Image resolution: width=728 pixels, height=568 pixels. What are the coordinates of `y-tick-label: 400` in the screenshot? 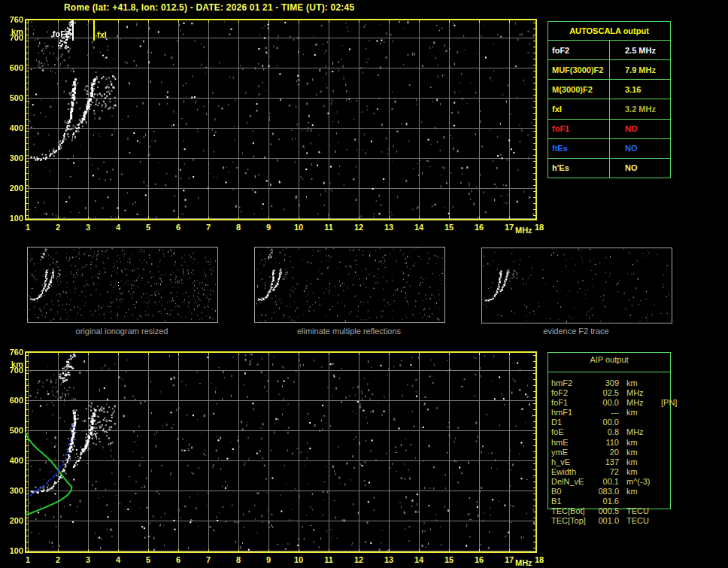 It's located at (12, 128).